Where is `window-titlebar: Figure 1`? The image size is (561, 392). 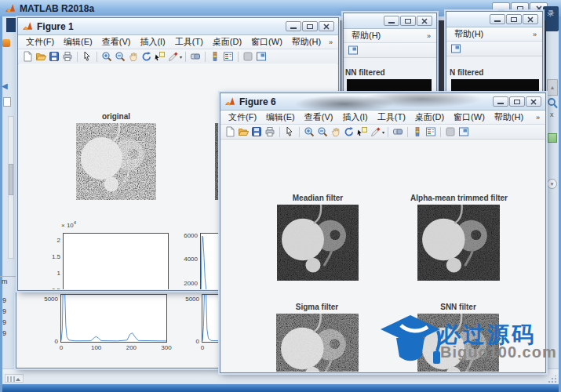
window-titlebar: Figure 1 is located at coordinates (178, 27).